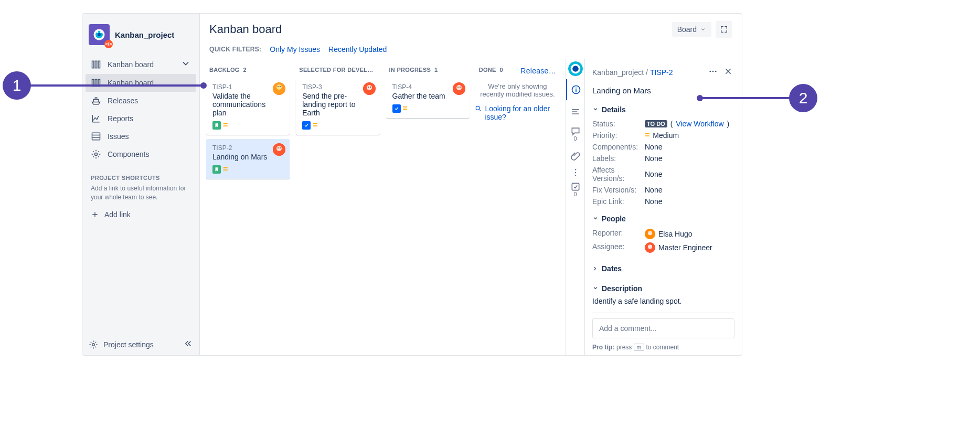  I want to click on field-label: Fix Version/s:, so click(619, 190).